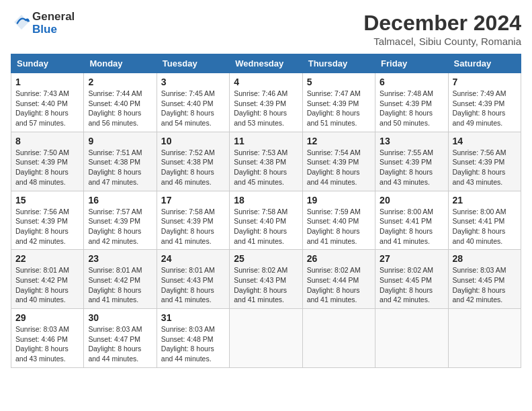  What do you see at coordinates (188, 93) in the screenshot?
I see `sunrise-label: Sunrise: 7:45 AM` at bounding box center [188, 93].